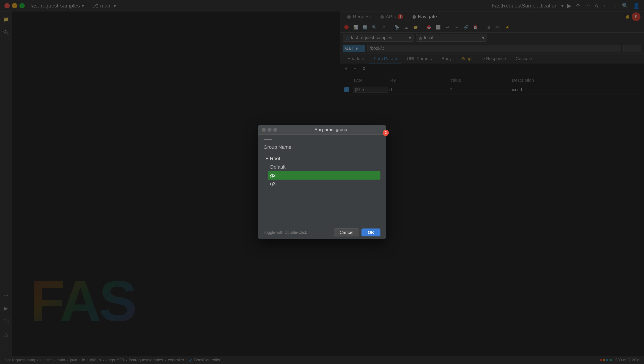 This screenshot has height=364, width=644. What do you see at coordinates (324, 167) in the screenshot?
I see `tree-item-default: Default` at bounding box center [324, 167].